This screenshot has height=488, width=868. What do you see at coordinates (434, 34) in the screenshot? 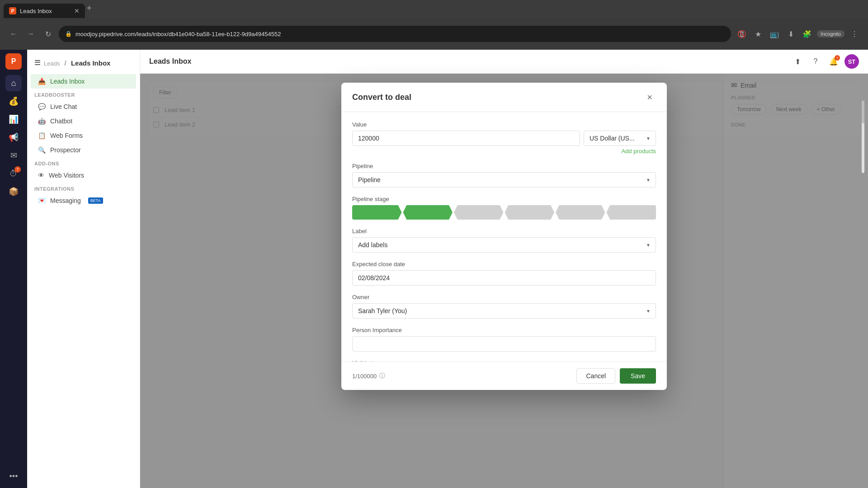
I see `browser-controls: ← → ↻ 🔒 moodjoy.pipedrive.com/leads/inbo…` at bounding box center [434, 34].